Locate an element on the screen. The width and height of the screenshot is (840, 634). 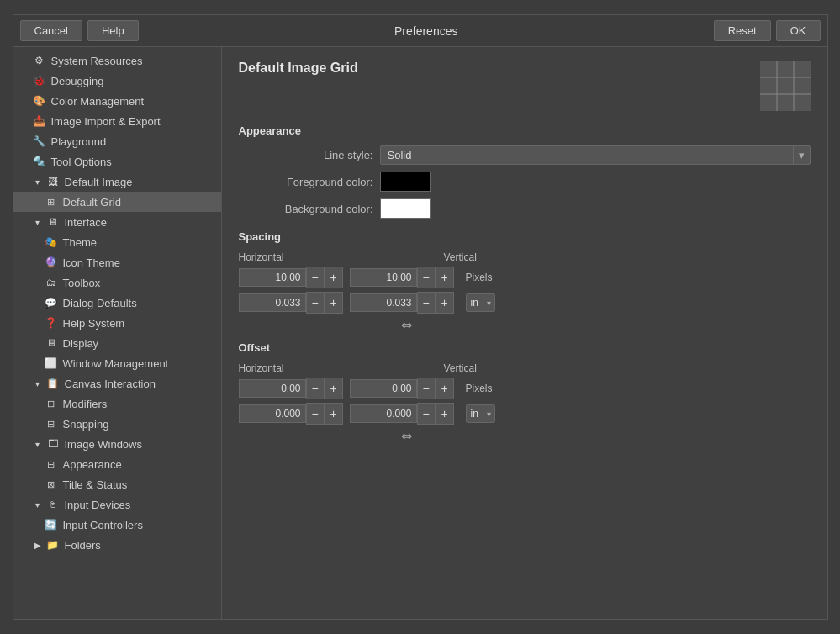
sidebar-item-label: Dialog Defaults is located at coordinates (100, 303).